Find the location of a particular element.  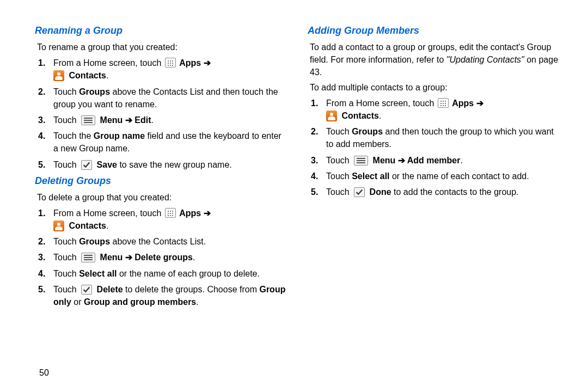

delete-label: Delete is located at coordinates (110, 290).